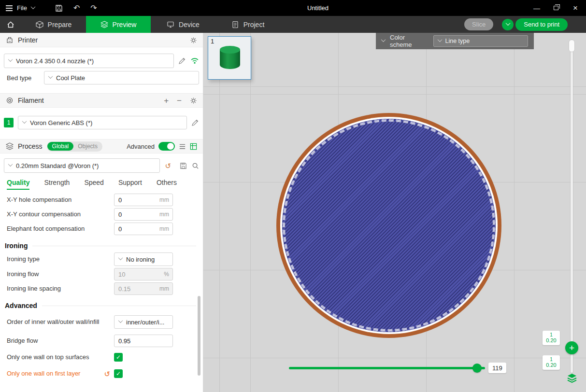 This screenshot has width=586, height=392. Describe the element at coordinates (60, 289) in the screenshot. I see `param-label: Ironing line spacing` at that location.